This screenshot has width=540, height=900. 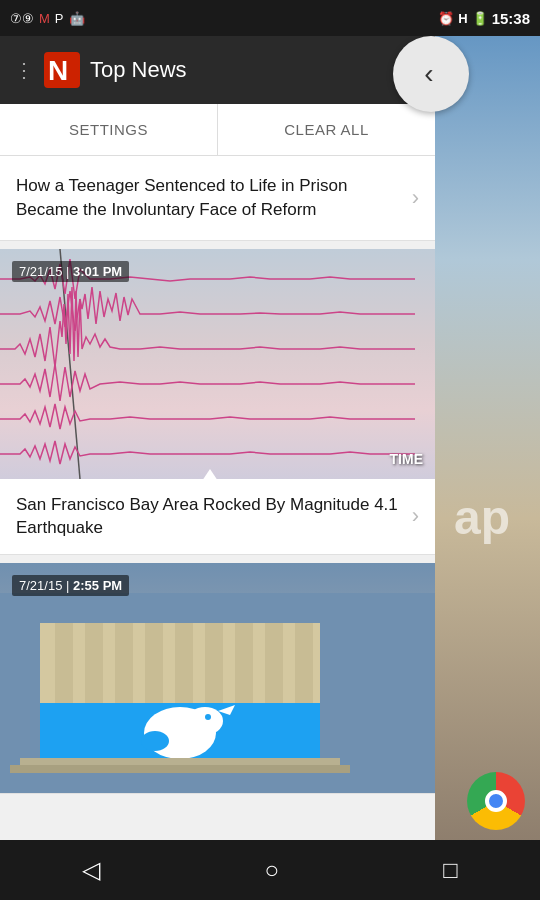 I want to click on header-title: Top News, so click(x=238, y=70).